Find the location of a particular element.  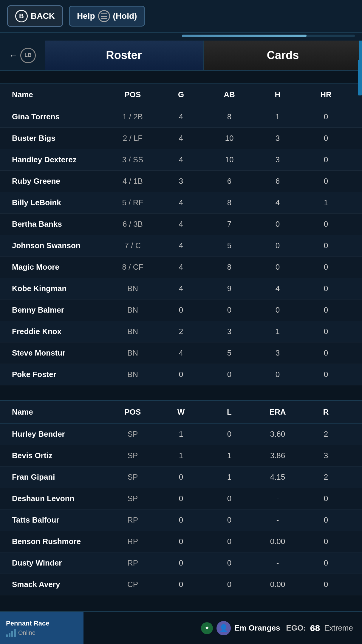

table-row: Freddie Knox BN 2 3 1 0 is located at coordinates (181, 332).